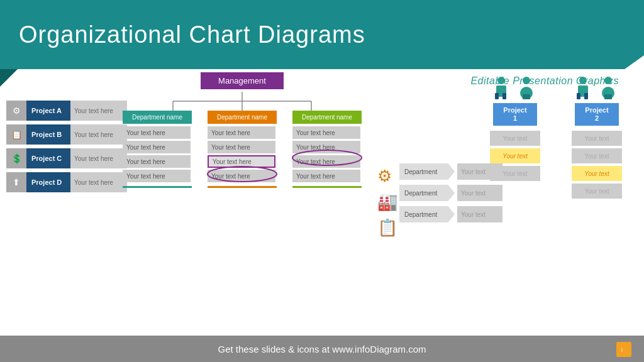  I want to click on proj-text-row-4: Your text, so click(556, 191).